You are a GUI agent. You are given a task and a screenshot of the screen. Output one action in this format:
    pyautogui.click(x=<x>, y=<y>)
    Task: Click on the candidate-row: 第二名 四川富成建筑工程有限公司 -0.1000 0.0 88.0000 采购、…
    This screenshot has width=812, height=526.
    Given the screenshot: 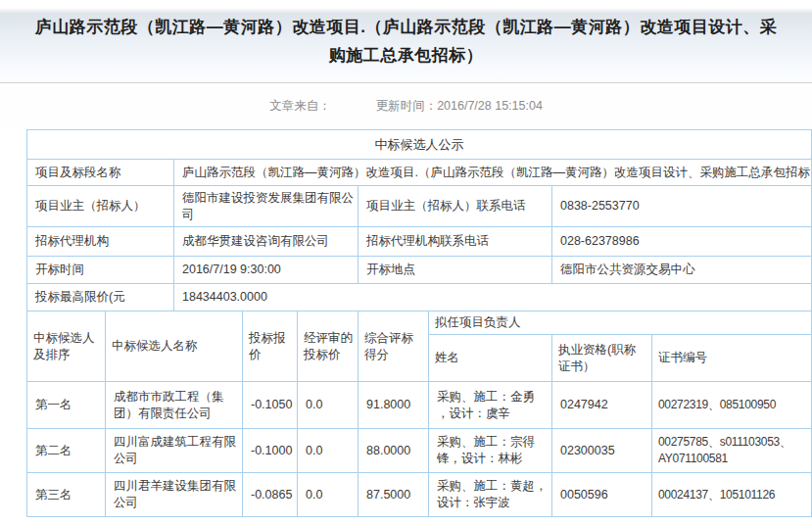 What is the action you would take?
    pyautogui.click(x=419, y=451)
    